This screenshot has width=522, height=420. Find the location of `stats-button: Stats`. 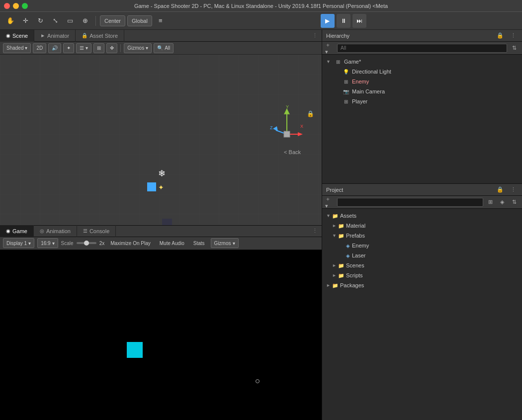

stats-button: Stats is located at coordinates (199, 243).